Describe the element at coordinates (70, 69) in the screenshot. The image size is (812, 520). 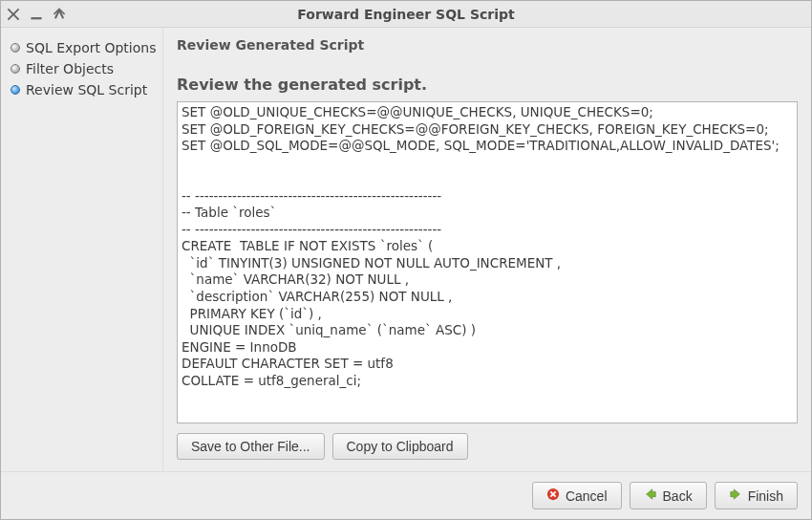
I see `sidebar-step-label: Filter Objects` at that location.